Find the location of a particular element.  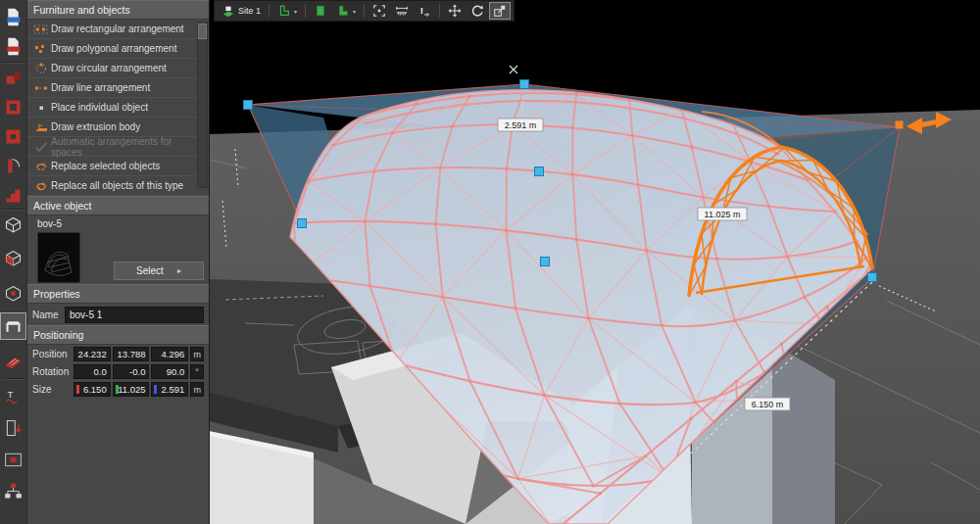

level-green-icon is located at coordinates (343, 11).